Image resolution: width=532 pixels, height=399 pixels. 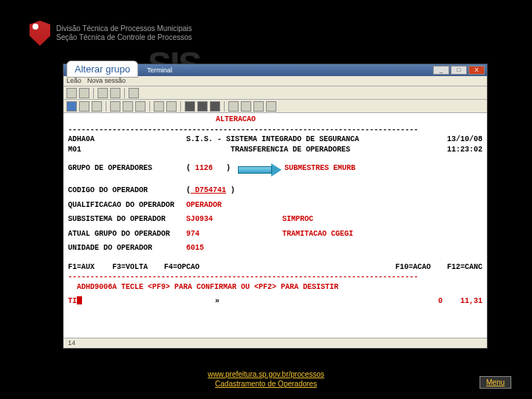 What do you see at coordinates (40, 33) in the screenshot?
I see `shield-icon` at bounding box center [40, 33].